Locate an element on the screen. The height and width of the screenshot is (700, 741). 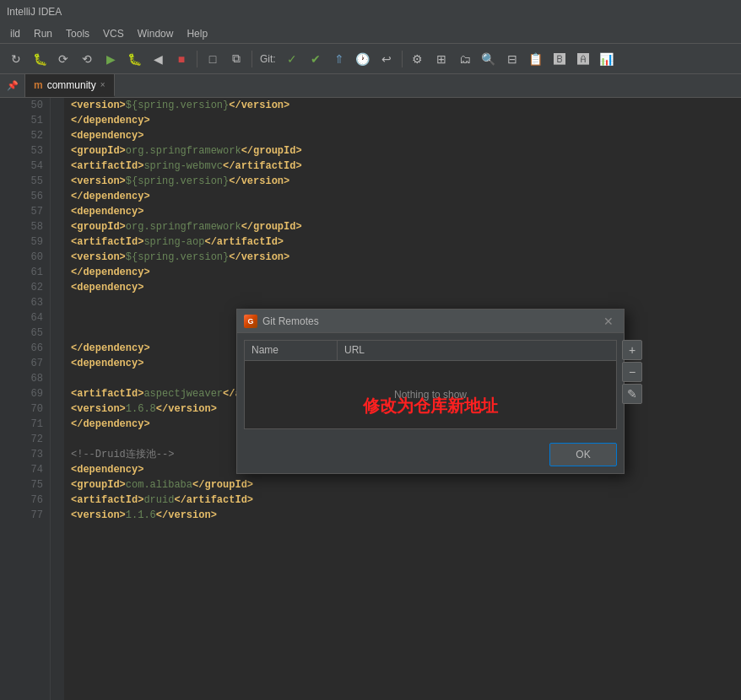
git-remotes-table: Name URL Nothing to show 修改为仓库新地址 is located at coordinates (430, 385).